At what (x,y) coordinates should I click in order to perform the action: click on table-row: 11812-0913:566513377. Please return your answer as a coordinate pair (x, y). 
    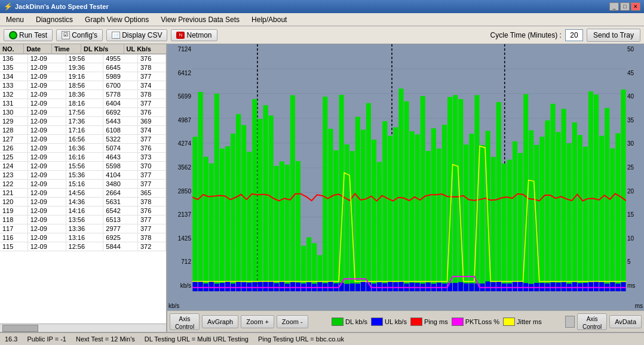
    Looking at the image, I should click on (83, 220).